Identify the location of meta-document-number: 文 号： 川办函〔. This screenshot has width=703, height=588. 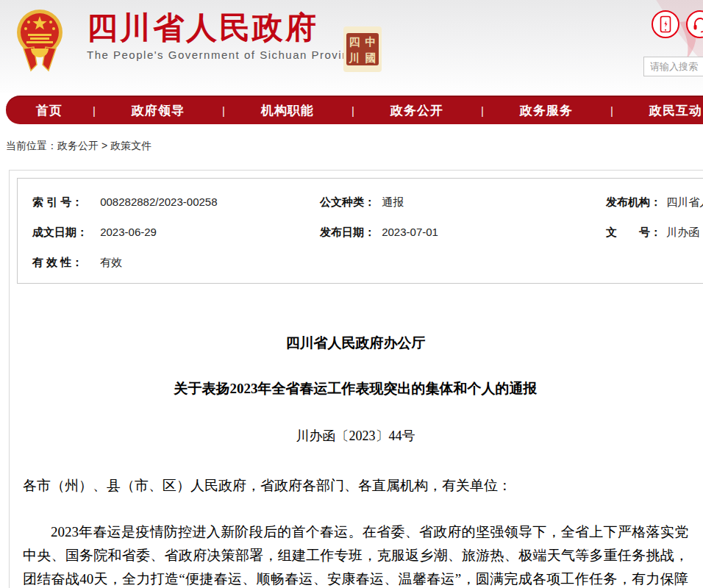
(654, 232).